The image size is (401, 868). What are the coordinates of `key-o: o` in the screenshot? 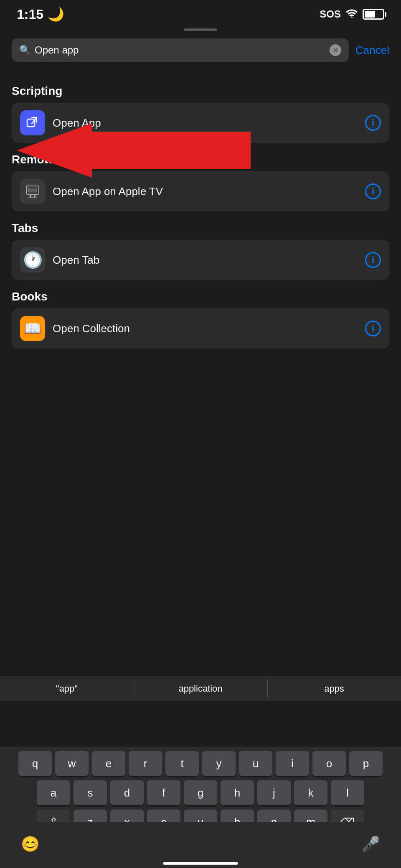 It's located at (329, 764).